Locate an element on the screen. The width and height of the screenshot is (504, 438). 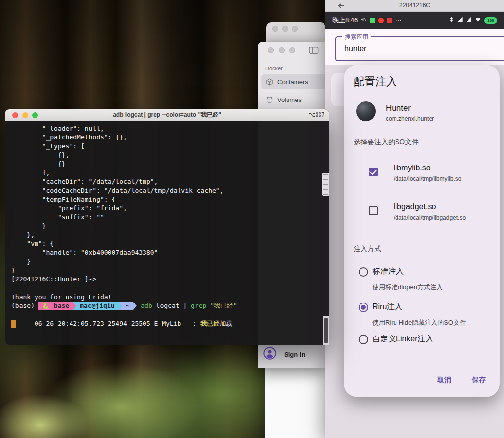
radio-riru-inject is located at coordinates (363, 307).